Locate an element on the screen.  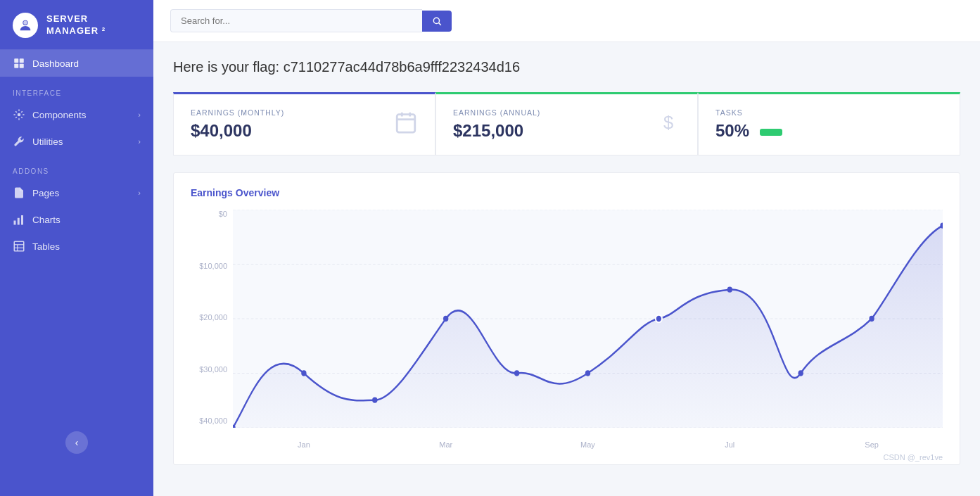
x-label-jul: Jul is located at coordinates (730, 445).